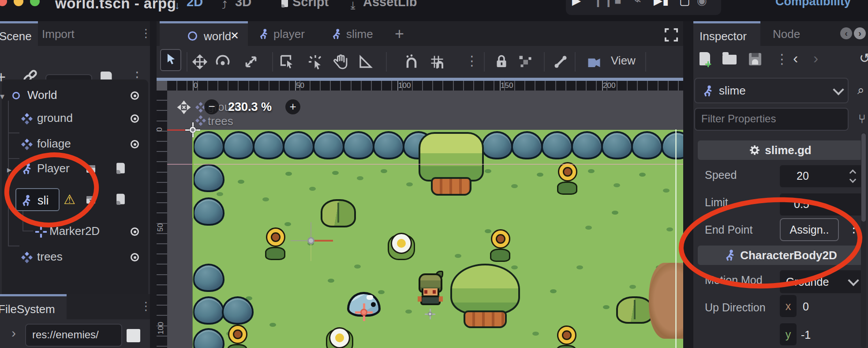 Image resolution: width=868 pixels, height=348 pixels. I want to click on center-view-icon, so click(184, 107).